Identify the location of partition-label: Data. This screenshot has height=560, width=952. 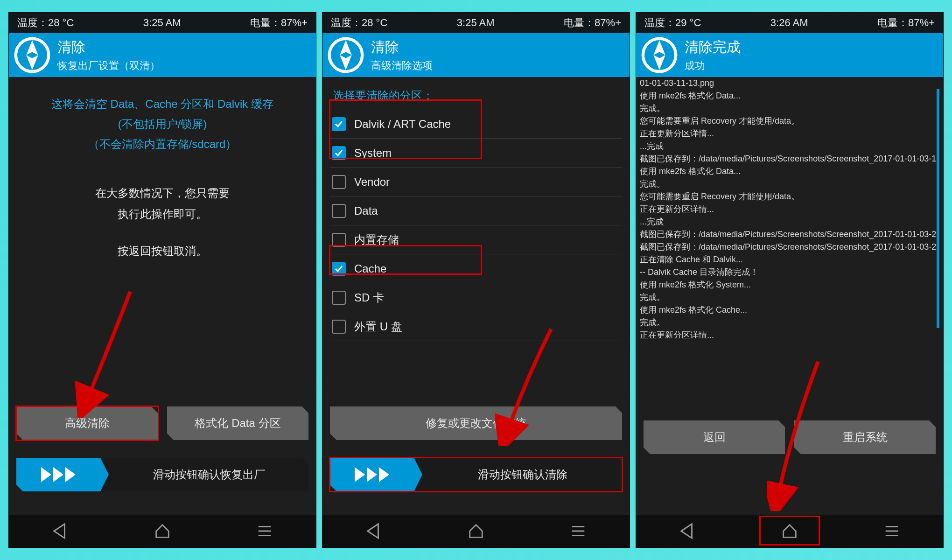
(366, 211).